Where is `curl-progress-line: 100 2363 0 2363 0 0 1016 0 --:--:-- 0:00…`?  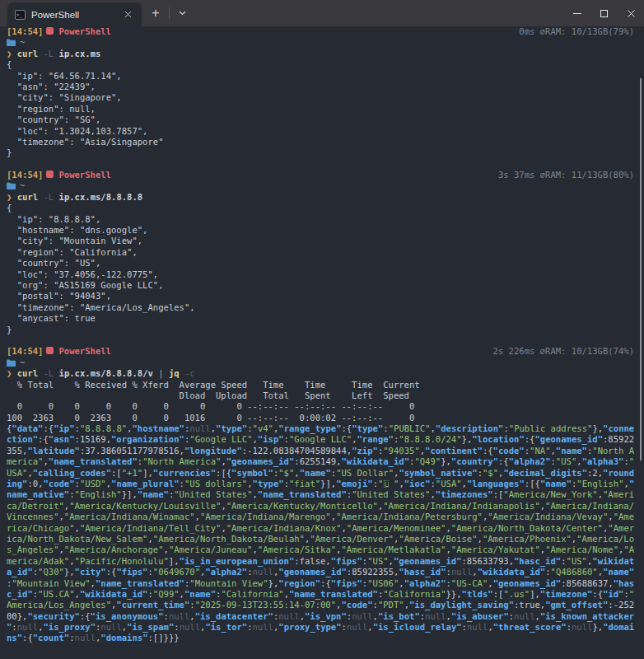 curl-progress-line: 100 2363 0 2363 0 0 1016 0 --:--:-- 0:00… is located at coordinates (325, 418).